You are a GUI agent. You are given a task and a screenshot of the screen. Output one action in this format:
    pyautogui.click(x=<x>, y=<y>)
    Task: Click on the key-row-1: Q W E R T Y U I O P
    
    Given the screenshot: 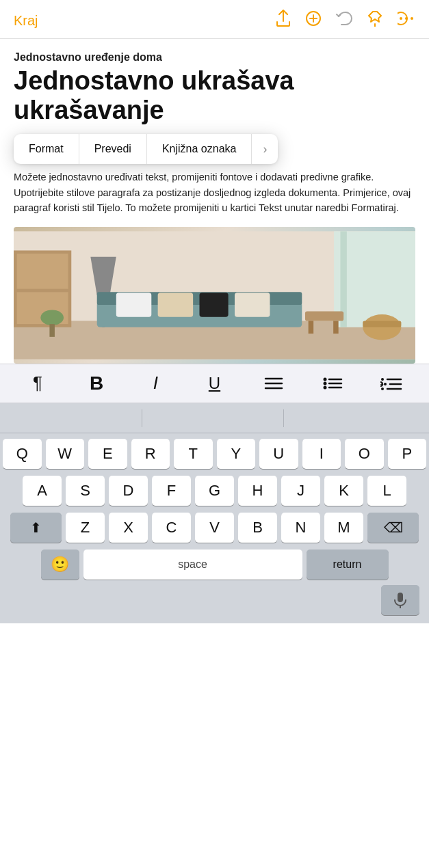 What is the action you would take?
    pyautogui.click(x=215, y=454)
    